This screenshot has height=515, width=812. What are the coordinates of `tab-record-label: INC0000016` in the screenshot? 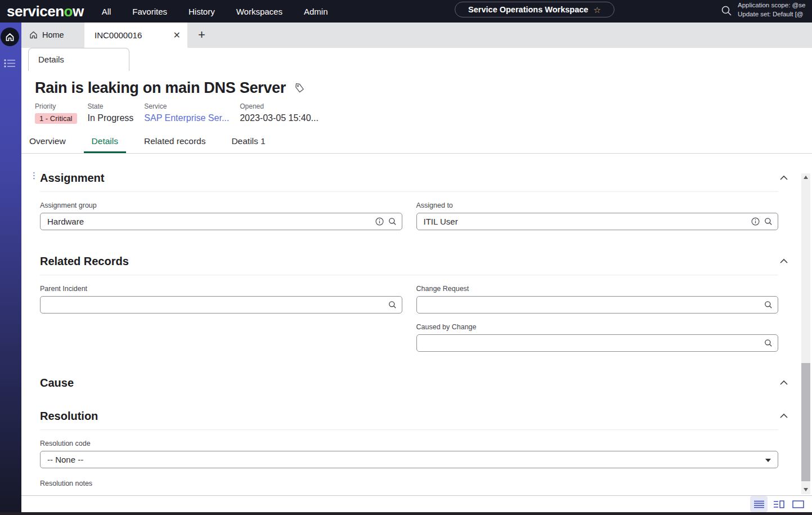 It's located at (118, 35).